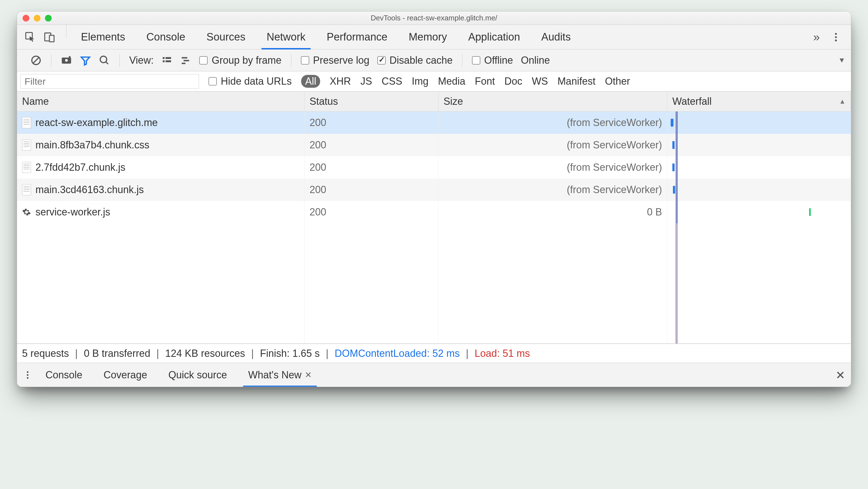 This screenshot has width=868, height=489. What do you see at coordinates (842, 60) in the screenshot?
I see `dropdown-caret-icon: ▼` at bounding box center [842, 60].